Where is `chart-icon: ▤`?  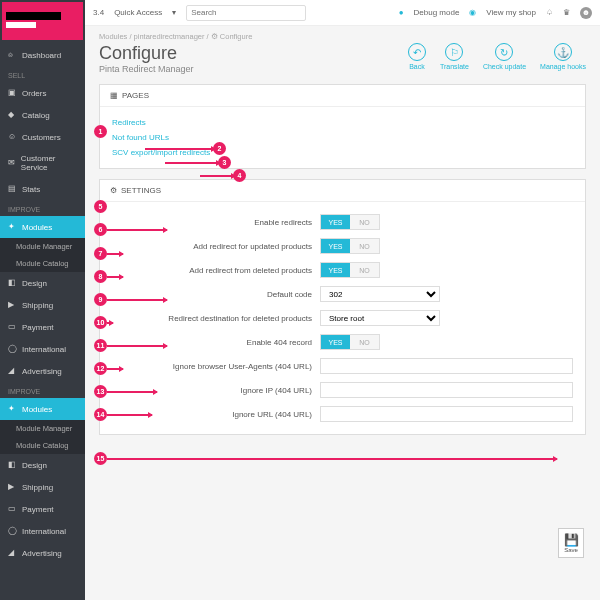 chart-icon: ▤ is located at coordinates (13, 189).